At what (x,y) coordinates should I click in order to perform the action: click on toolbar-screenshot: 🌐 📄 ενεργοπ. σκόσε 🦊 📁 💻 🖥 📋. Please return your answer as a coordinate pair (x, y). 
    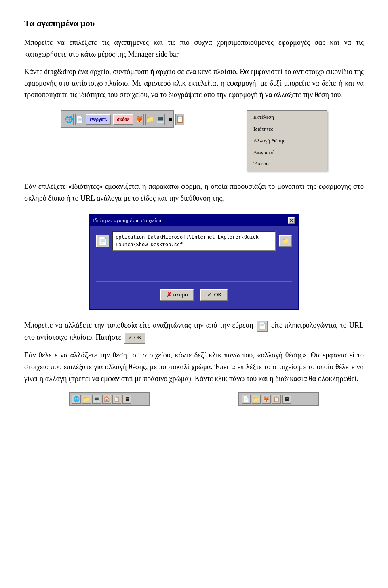
    Looking at the image, I should click on (117, 119).